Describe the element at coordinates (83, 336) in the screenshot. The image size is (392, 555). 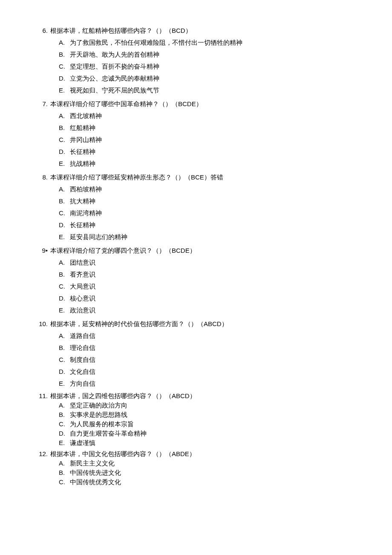
I see `option-text: 道路自信` at that location.